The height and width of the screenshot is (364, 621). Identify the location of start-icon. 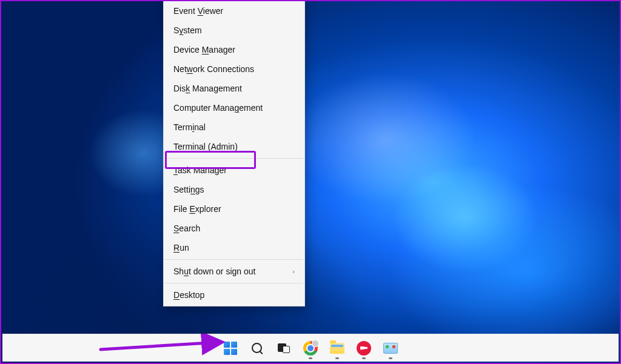
(230, 348).